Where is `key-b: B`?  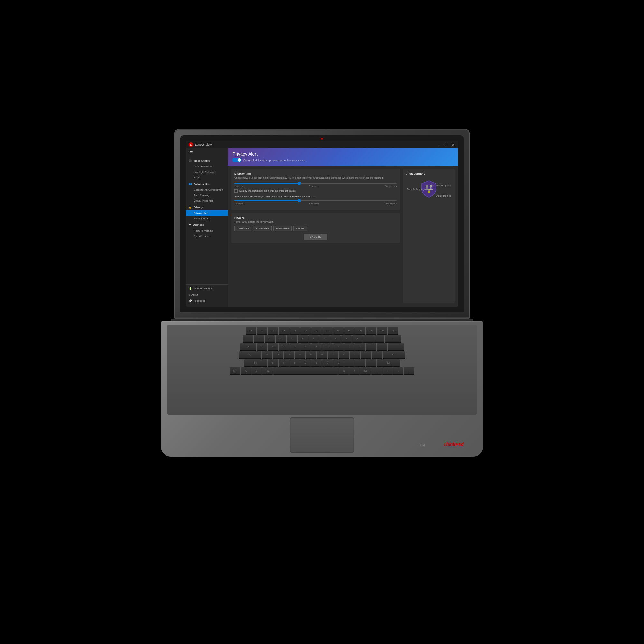
key-b: B is located at coordinates (317, 363).